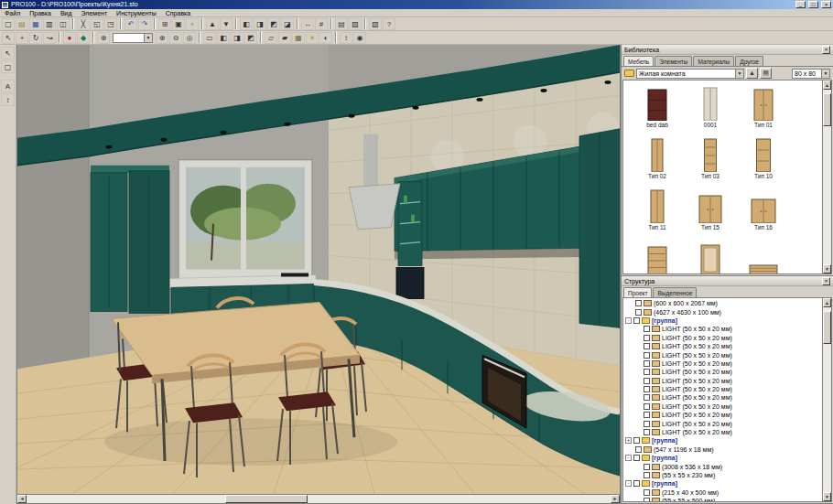  I want to click on tree-item-row: (547 x 1196 x 18 мм), so click(723, 450).